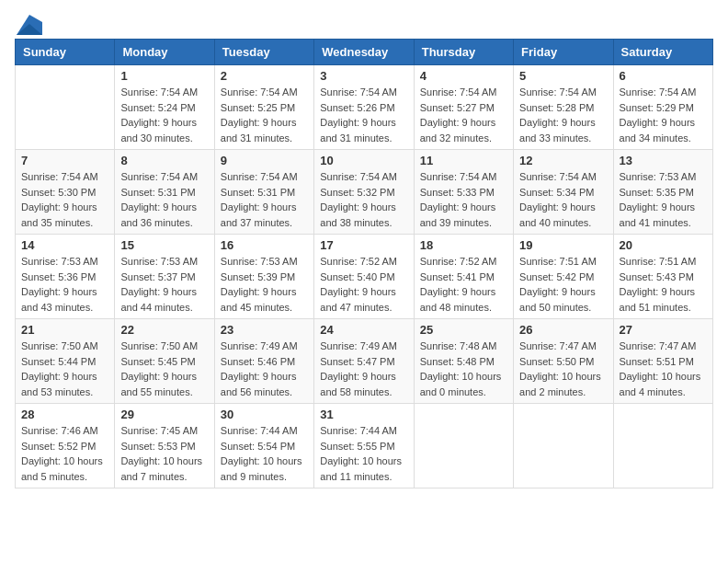 The height and width of the screenshot is (563, 728). What do you see at coordinates (64, 284) in the screenshot?
I see `day-info: Sunrise: 7:53 AM Sunset: 5:36 PM Dayligh…` at bounding box center [64, 284].